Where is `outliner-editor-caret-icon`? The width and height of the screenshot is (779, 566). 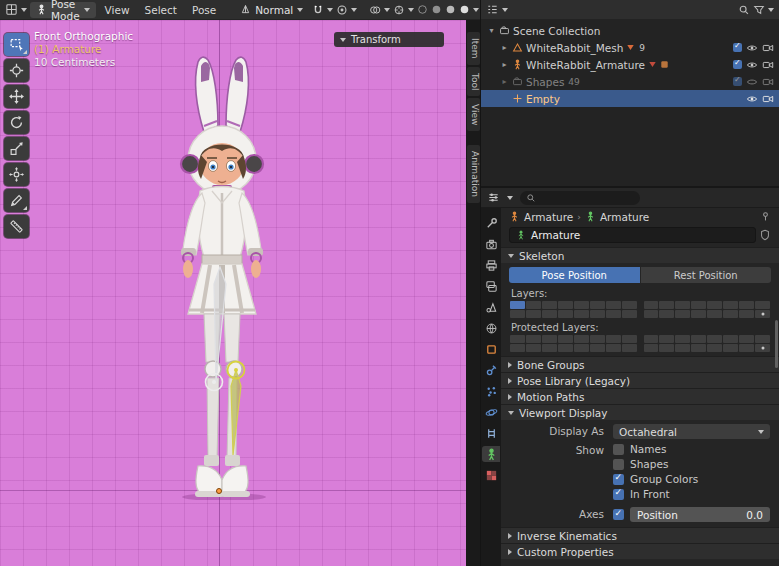
outliner-editor-caret-icon is located at coordinates (505, 10).